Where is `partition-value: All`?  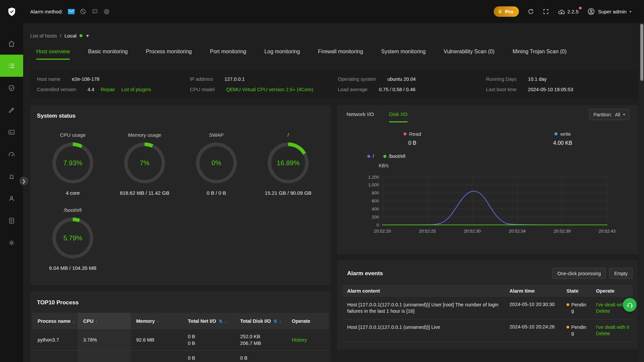 partition-value: All is located at coordinates (618, 115).